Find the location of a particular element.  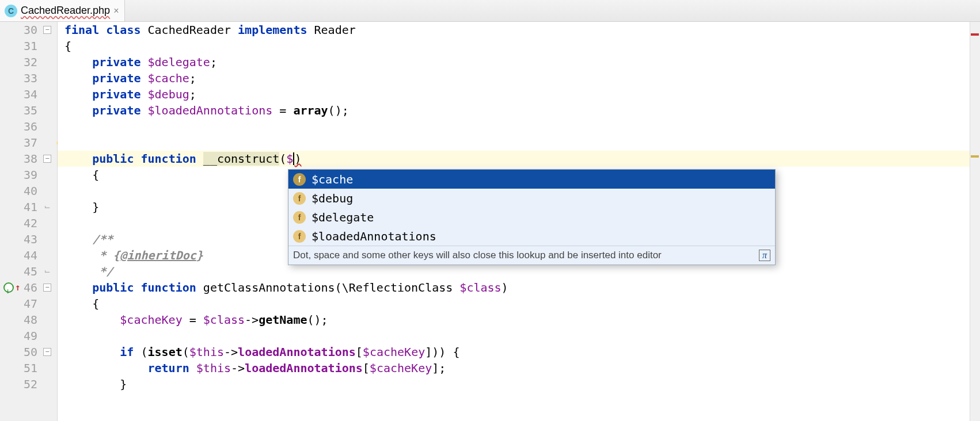

override-icon is located at coordinates (9, 288).